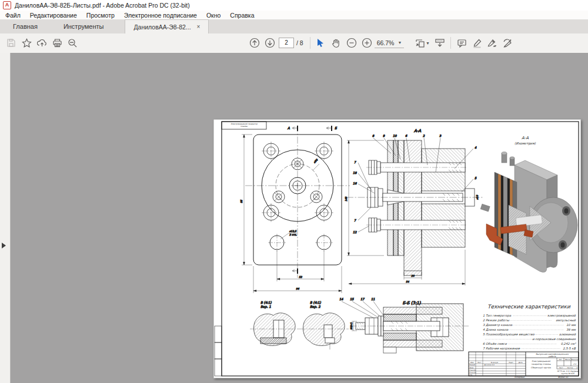 This screenshot has height=383, width=588. What do you see at coordinates (525, 138) in the screenshot?
I see `iso-label-1: А-А` at bounding box center [525, 138].